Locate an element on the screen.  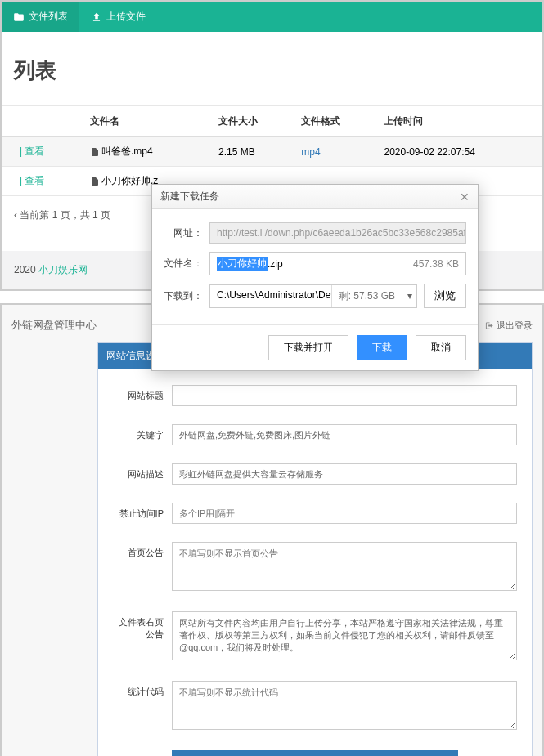
nav-upload-label: 上传文件 is located at coordinates (126, 16).